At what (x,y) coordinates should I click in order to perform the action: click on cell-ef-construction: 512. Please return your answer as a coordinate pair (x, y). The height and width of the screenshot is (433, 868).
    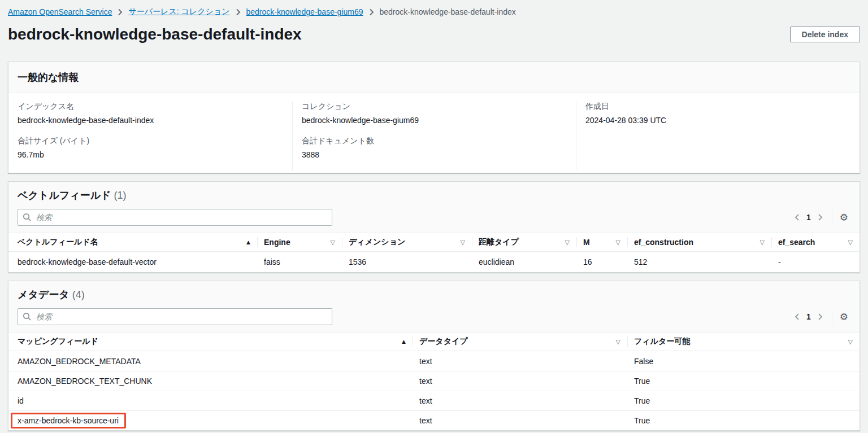
    Looking at the image, I should click on (700, 262).